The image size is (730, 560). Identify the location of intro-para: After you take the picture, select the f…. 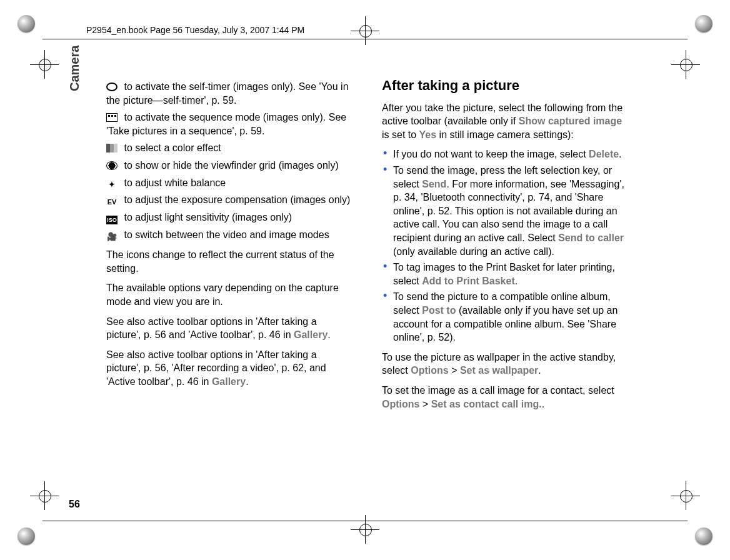
(505, 121).